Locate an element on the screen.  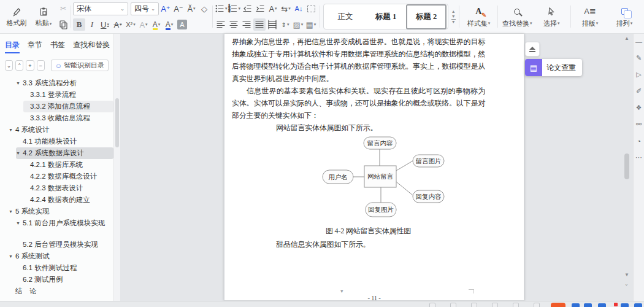
superscript-button: X²▾ is located at coordinates (131, 25).